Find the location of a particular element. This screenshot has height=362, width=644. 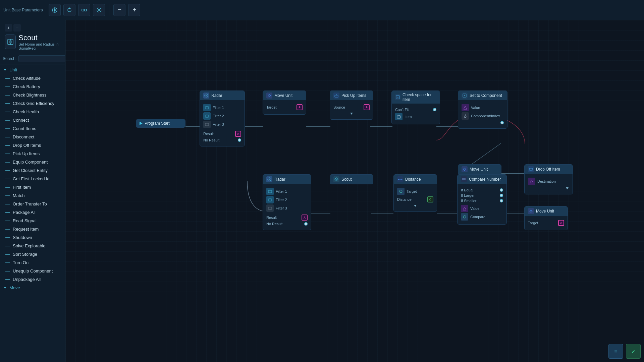

result-port: A is located at coordinates (238, 134).